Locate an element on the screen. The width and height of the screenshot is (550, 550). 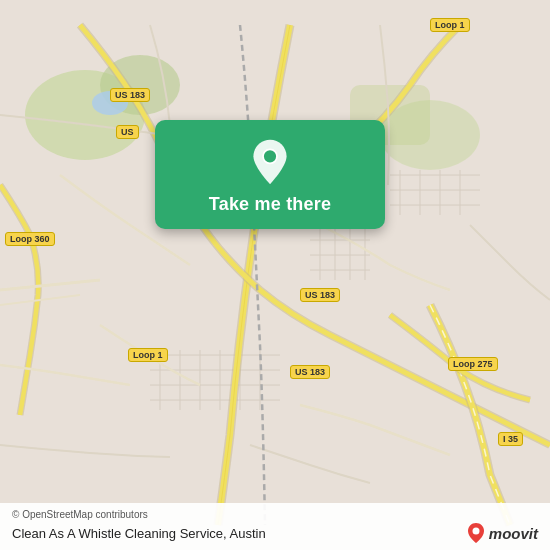
attribution: © OpenStreetMap contributors is located at coordinates (275, 514).